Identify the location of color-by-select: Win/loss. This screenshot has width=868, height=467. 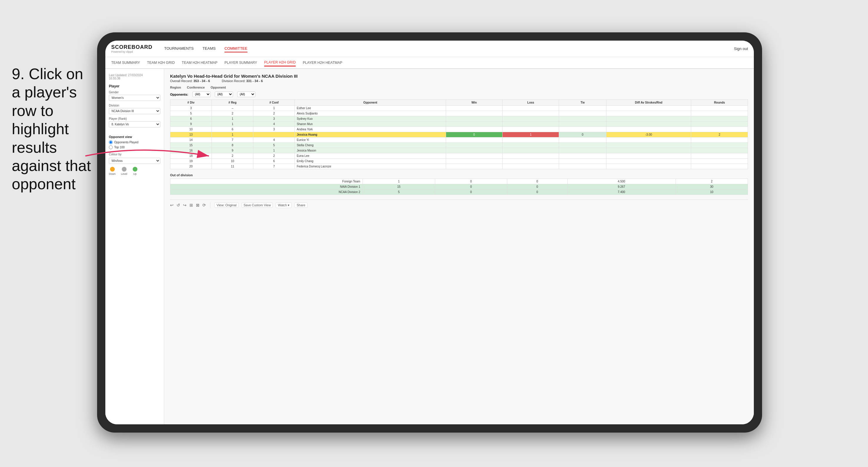
(135, 161).